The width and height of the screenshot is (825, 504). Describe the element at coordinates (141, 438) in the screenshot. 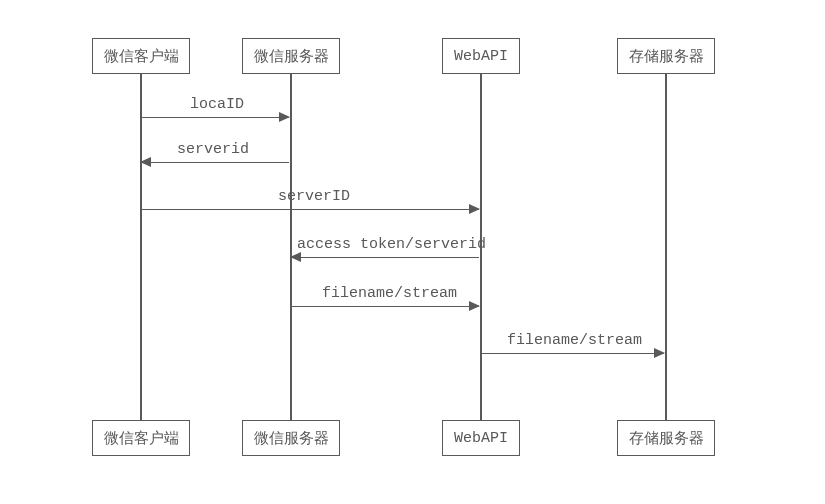

I see `participant-bottom-p1: 微信客户端` at that location.